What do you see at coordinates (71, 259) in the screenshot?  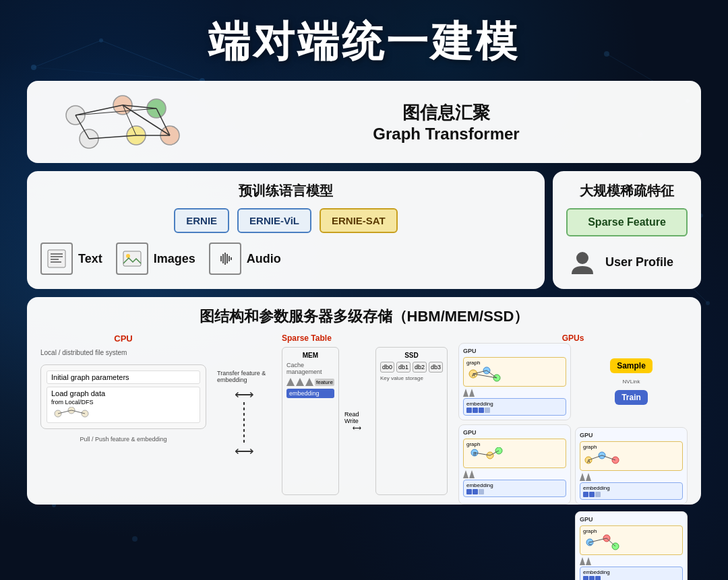 I see `modality-text: Text` at bounding box center [71, 259].